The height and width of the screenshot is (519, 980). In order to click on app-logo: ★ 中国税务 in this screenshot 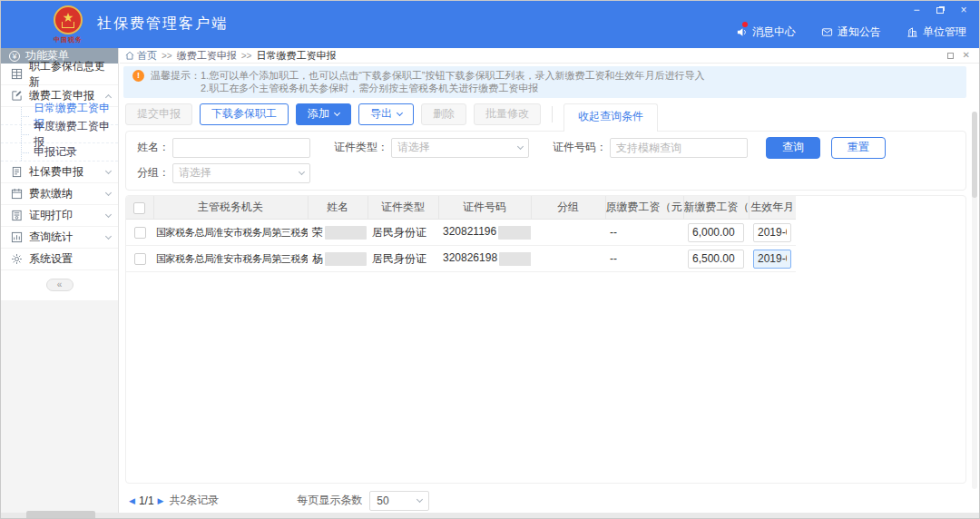, I will do `click(68, 25)`.